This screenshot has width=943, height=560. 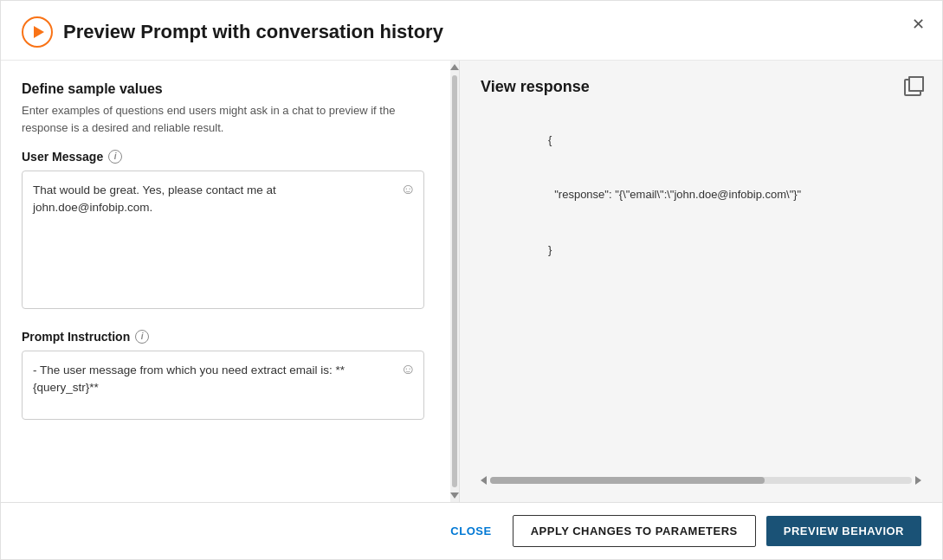 What do you see at coordinates (223, 241) in the screenshot?
I see `user-message-wrapper: ☺` at bounding box center [223, 241].